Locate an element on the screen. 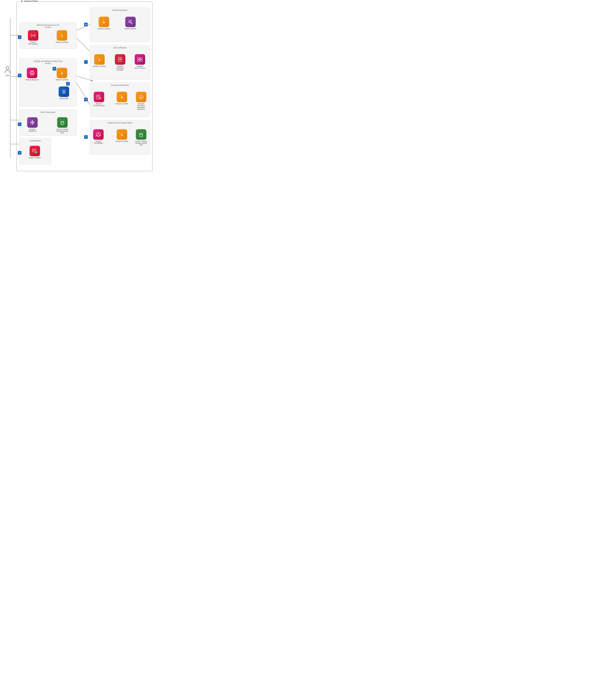 Image resolution: width=616 pixels, height=691 pixels. service-cognito: Amazon Cognito is located at coordinates (35, 152).